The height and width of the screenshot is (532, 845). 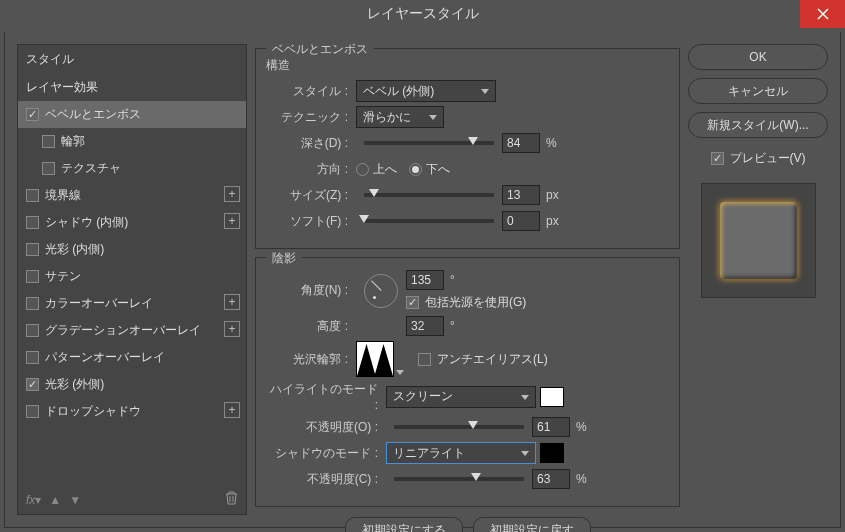 I want to click on shadow-mode-label: シャドウのモード :, so click(x=326, y=454).